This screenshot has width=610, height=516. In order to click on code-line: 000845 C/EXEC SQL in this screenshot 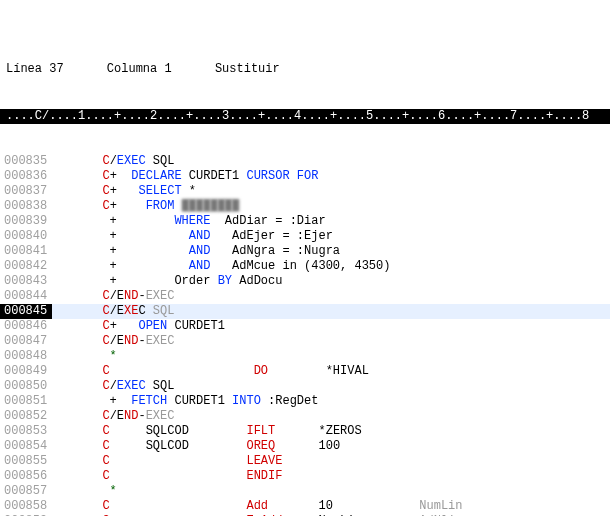, I will do `click(305, 312)`.